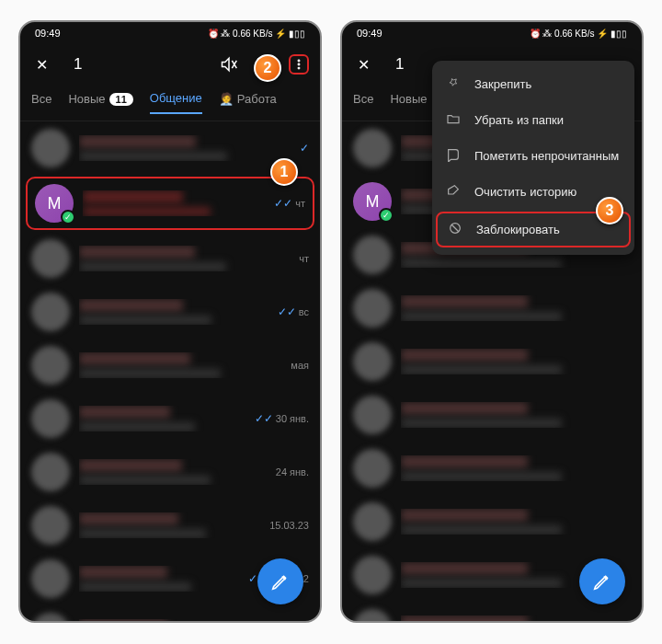 The height and width of the screenshot is (644, 662). Describe the element at coordinates (453, 120) in the screenshot. I see `folder-remove-icon` at that location.